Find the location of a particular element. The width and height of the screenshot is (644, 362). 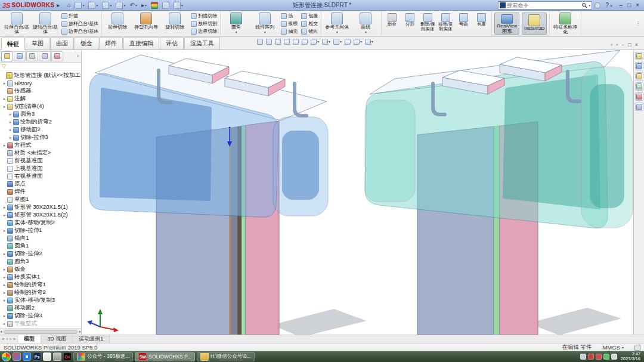

boss-base-swept-boss-button: 扫描 is located at coordinates (80, 16).